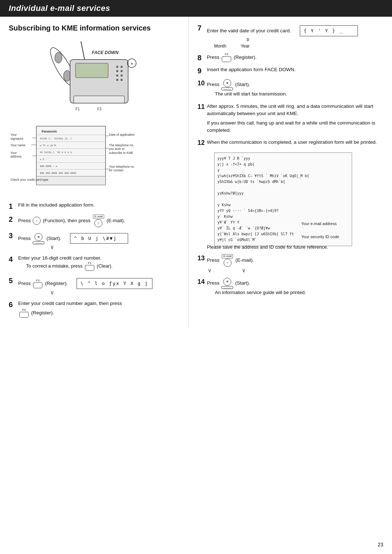 The width and height of the screenshot is (392, 554). I want to click on f1-clear-button: F1, so click(90, 266).